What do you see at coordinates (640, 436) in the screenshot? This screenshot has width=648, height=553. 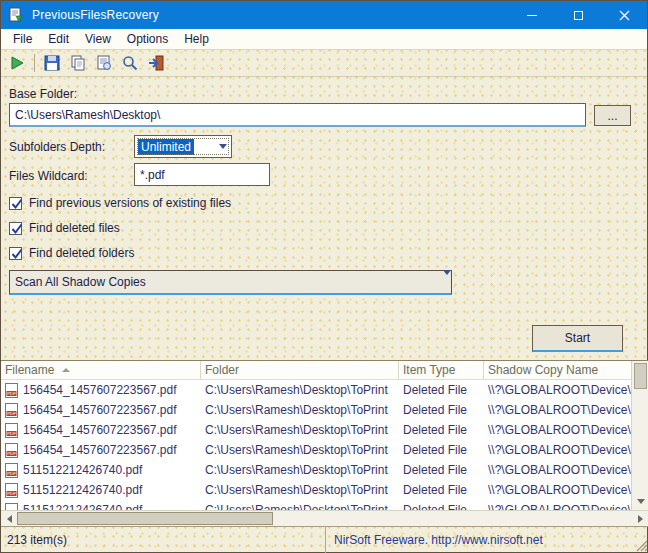 I see `vertical-scrollbar` at bounding box center [640, 436].